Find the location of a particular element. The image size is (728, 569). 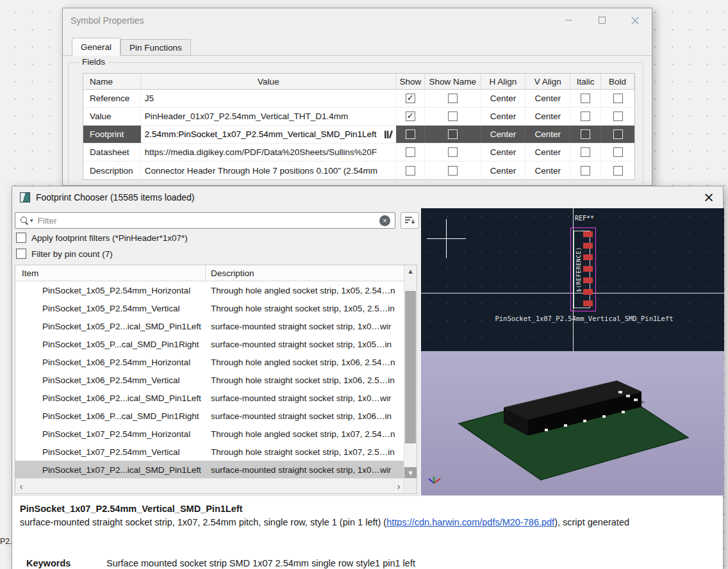

horizontal-scrollbar: ‹ › is located at coordinates (210, 486).